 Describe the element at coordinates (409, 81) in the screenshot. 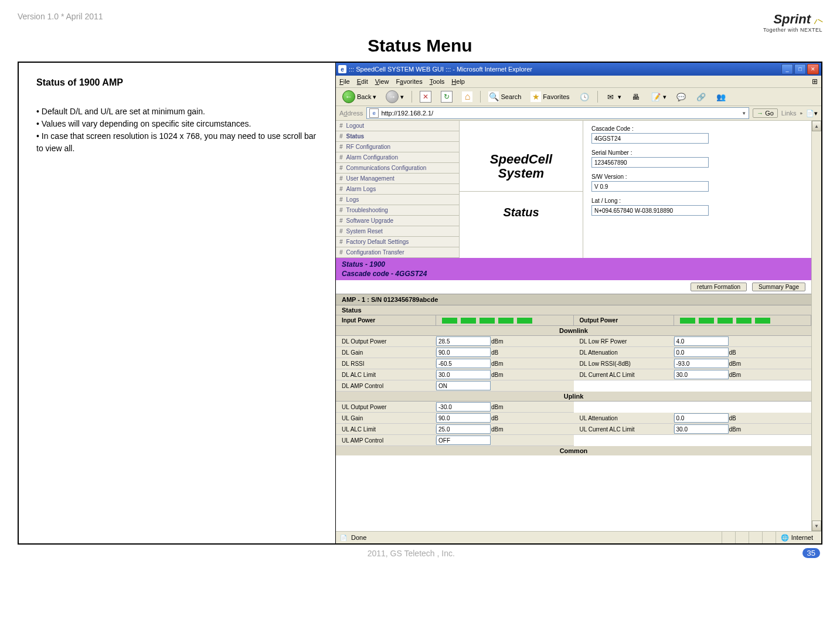

I see `menu-favorites: Favorites` at that location.